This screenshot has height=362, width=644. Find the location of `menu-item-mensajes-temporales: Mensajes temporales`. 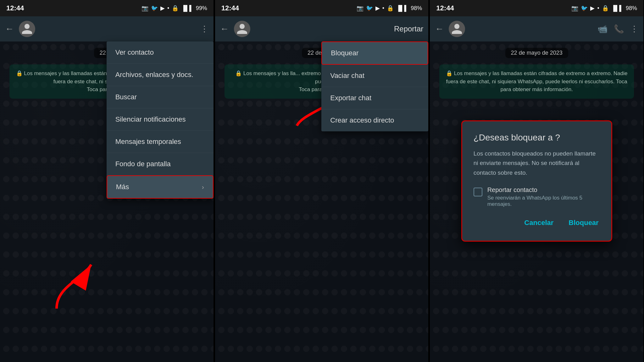

menu-item-mensajes-temporales: Mensajes temporales is located at coordinates (160, 142).